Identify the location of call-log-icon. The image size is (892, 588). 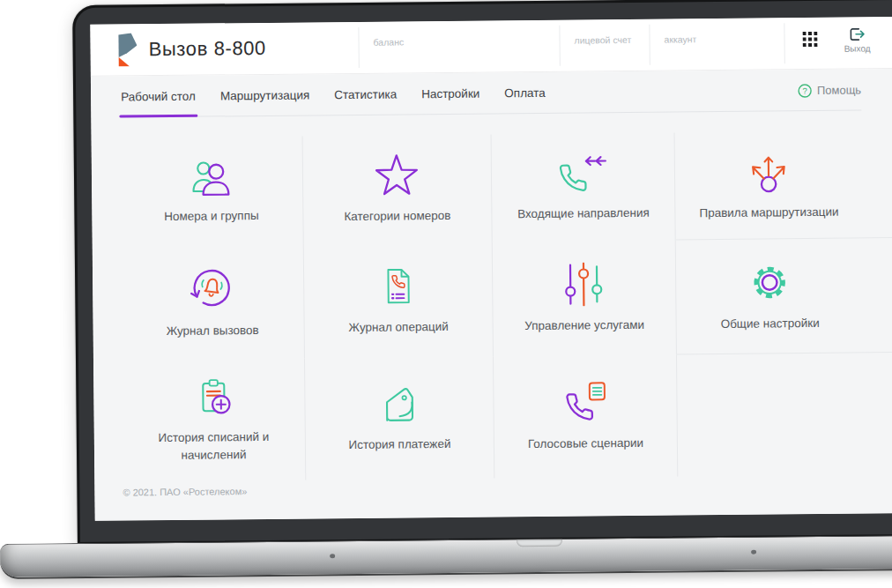
(212, 287).